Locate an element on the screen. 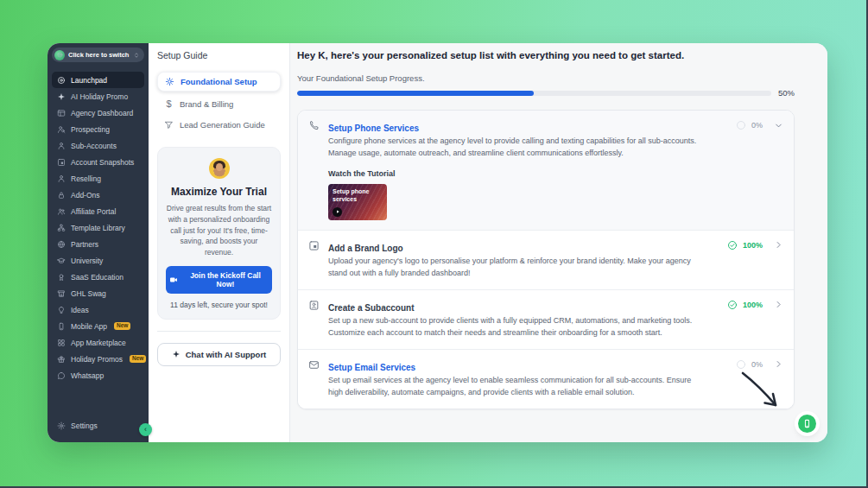 The height and width of the screenshot is (488, 868). sidebar-item-whatsapp: Whatsapp is located at coordinates (98, 375).